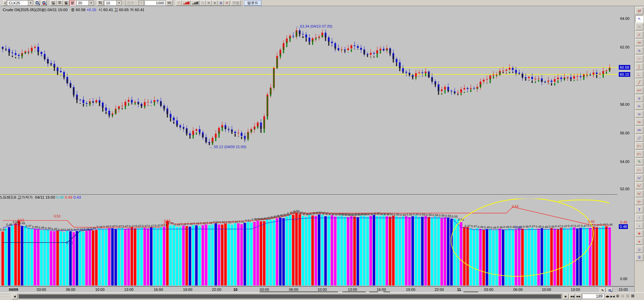 This screenshot has width=644, height=300. What do you see at coordinates (639, 226) in the screenshot?
I see `arrow-down-tool: ↓` at bounding box center [639, 226].